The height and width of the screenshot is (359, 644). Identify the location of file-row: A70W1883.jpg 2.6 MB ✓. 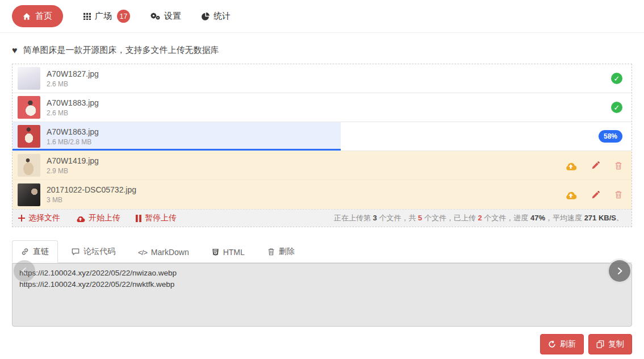
(322, 108).